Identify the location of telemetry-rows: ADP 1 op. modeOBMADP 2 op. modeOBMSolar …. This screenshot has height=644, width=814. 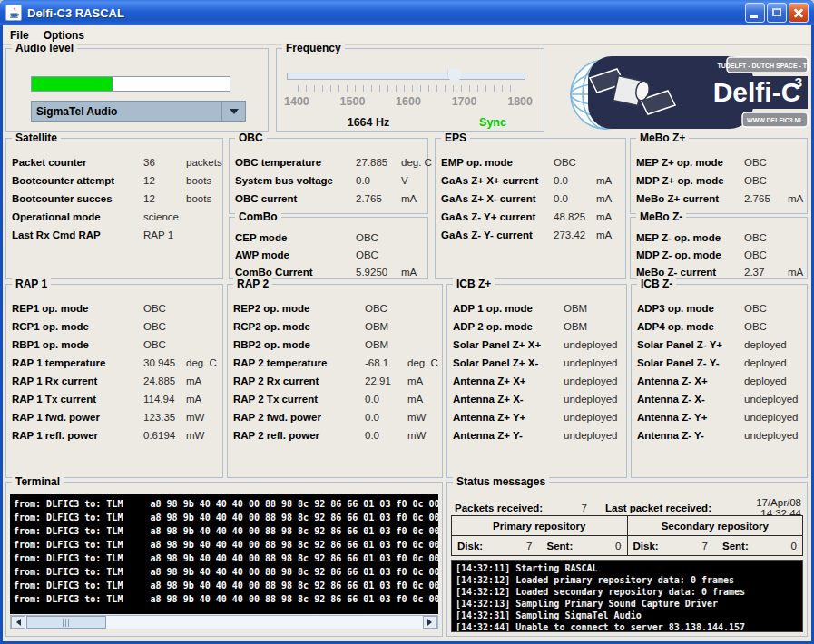
(539, 372).